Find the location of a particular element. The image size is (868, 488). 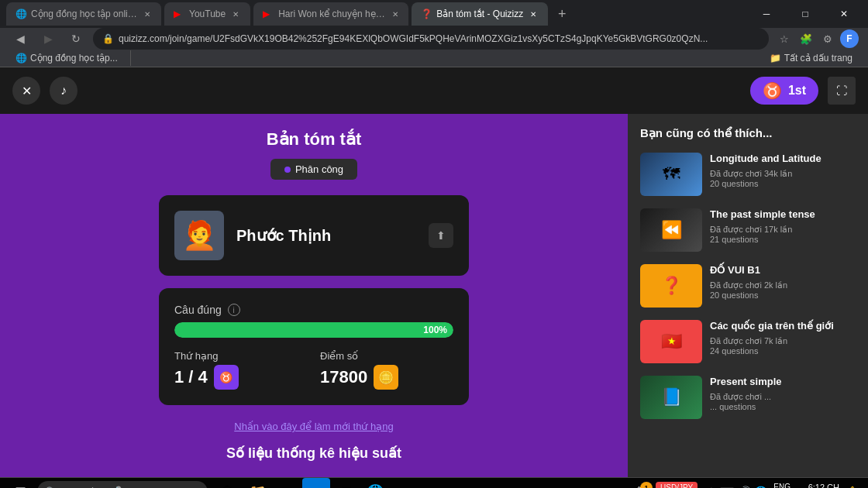

suggestion-item-1: ⏪ The past simple tense Đã được chơi 17k… is located at coordinates (748, 230).